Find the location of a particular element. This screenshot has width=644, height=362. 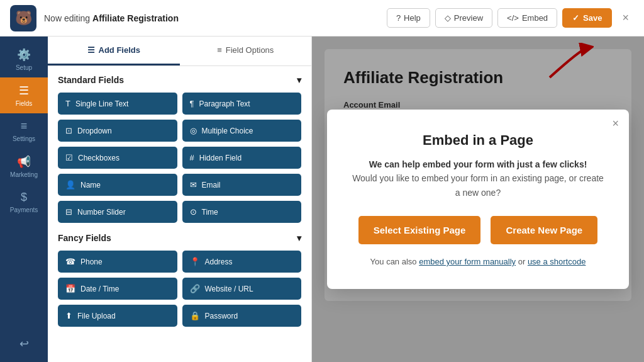

address-icon: 📍 is located at coordinates (195, 262).